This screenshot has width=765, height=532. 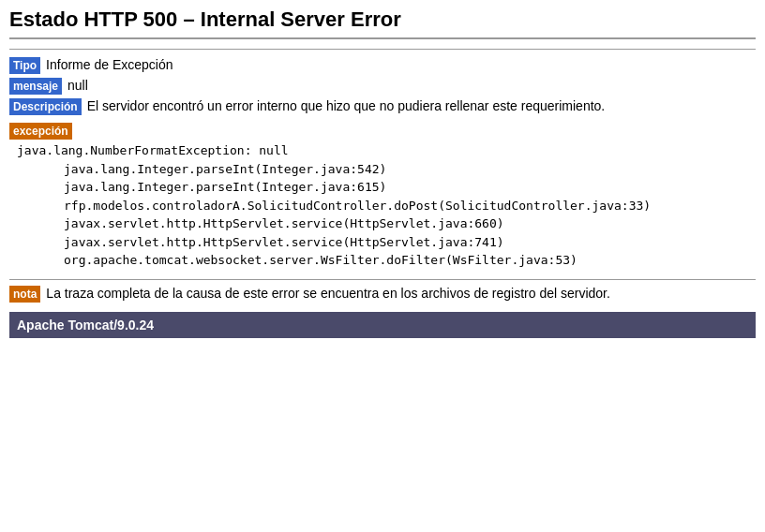 I want to click on stack-line: rfp.modelos.controladorA.SolicitudContro…, so click(x=386, y=206).